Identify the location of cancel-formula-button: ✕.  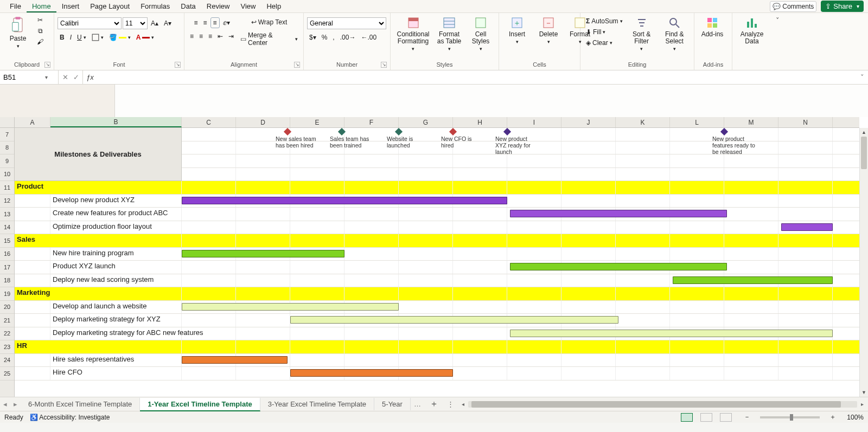
(65, 77).